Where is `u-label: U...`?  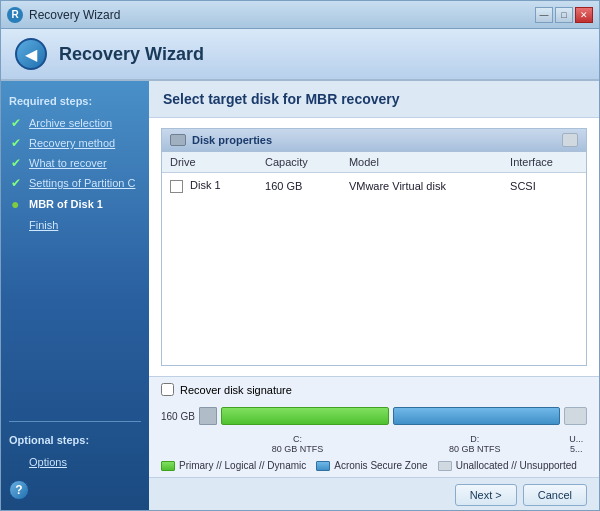 u-label: U... is located at coordinates (576, 439).